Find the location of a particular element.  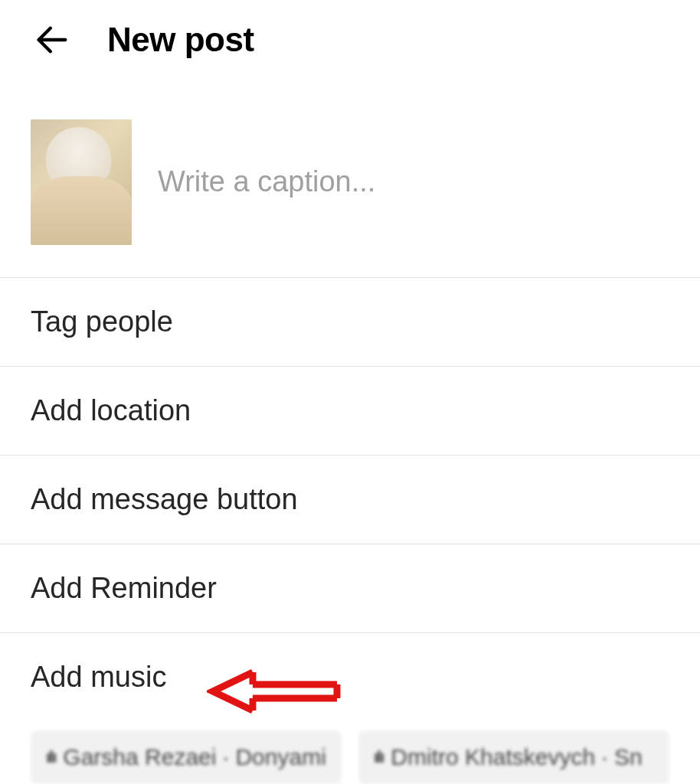

post-thumbnail is located at coordinates (81, 182).